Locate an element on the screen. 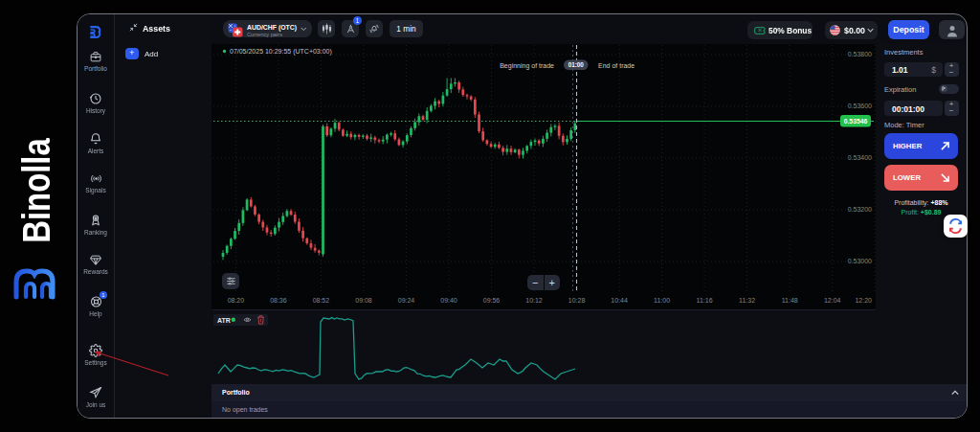 This screenshot has width=980, height=432. svg-text: 09:08 is located at coordinates (364, 301).